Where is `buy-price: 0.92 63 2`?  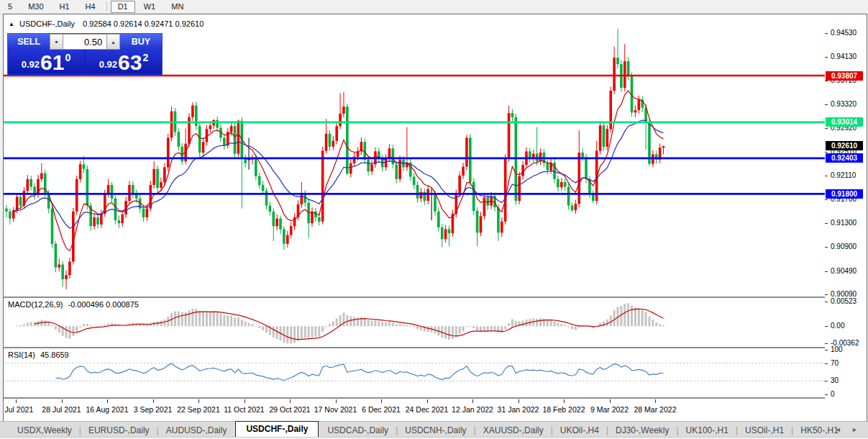
buy-price: 0.92 63 2 is located at coordinates (124, 62).